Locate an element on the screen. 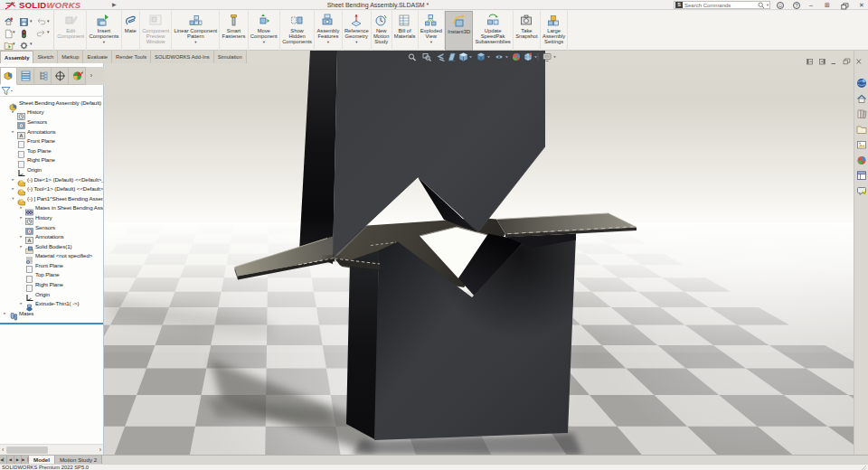 The width and height of the screenshot is (868, 470). file-explorer-icon is located at coordinates (862, 127).